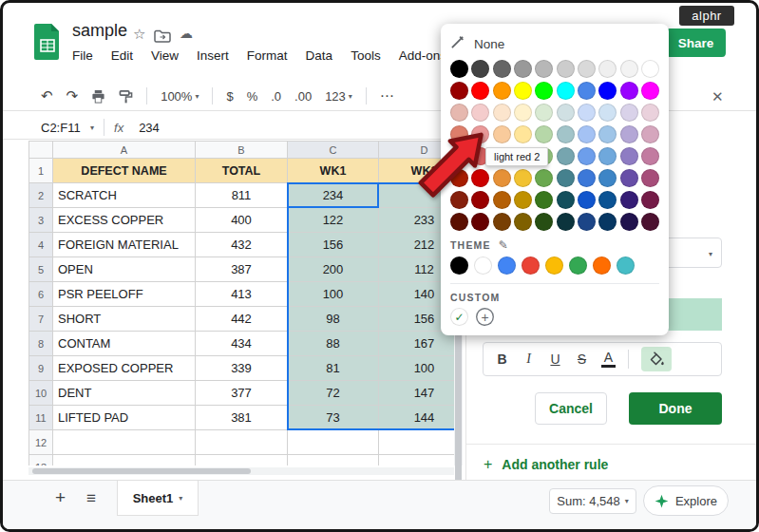 This screenshot has width=759, height=532. I want to click on add-rule-button: + Add another rule, so click(545, 465).